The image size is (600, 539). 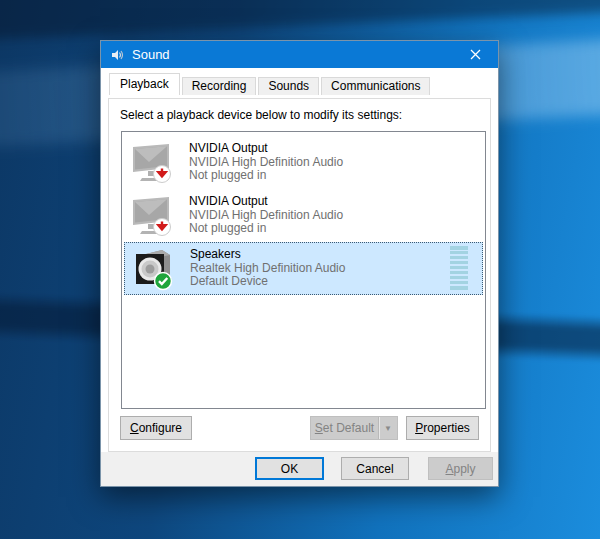 What do you see at coordinates (268, 282) in the screenshot?
I see `device-status: Default Device` at bounding box center [268, 282].